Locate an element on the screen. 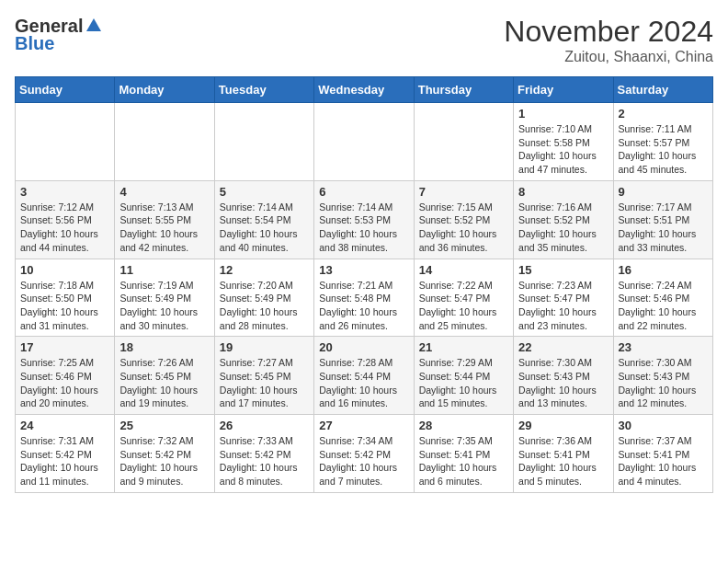 This screenshot has width=728, height=563. day-number: 19 is located at coordinates (265, 348).